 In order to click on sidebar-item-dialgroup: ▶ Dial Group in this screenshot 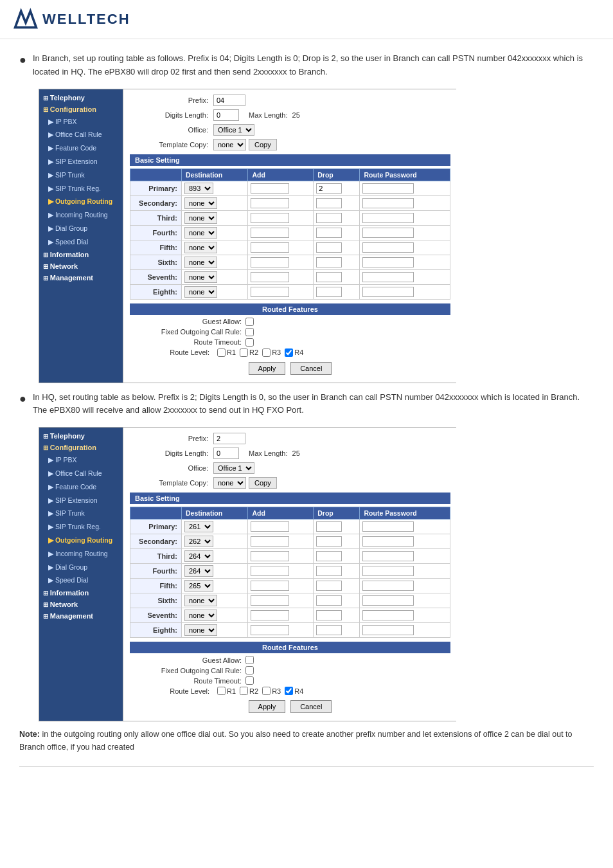, I will do `click(81, 229)`.